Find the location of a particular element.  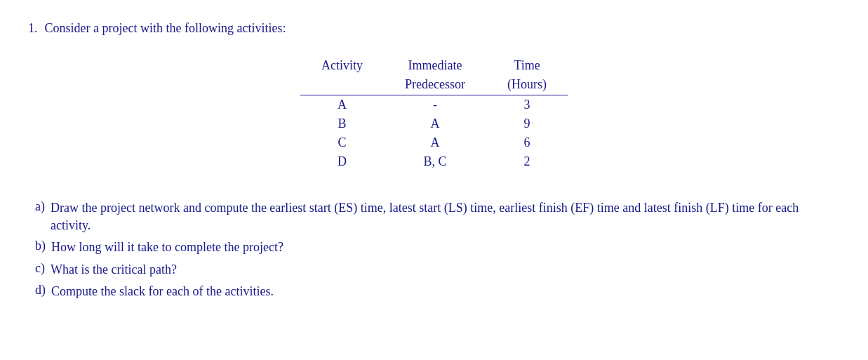

sub-question-b: b) How long will it take to complete the… is located at coordinates (438, 247).